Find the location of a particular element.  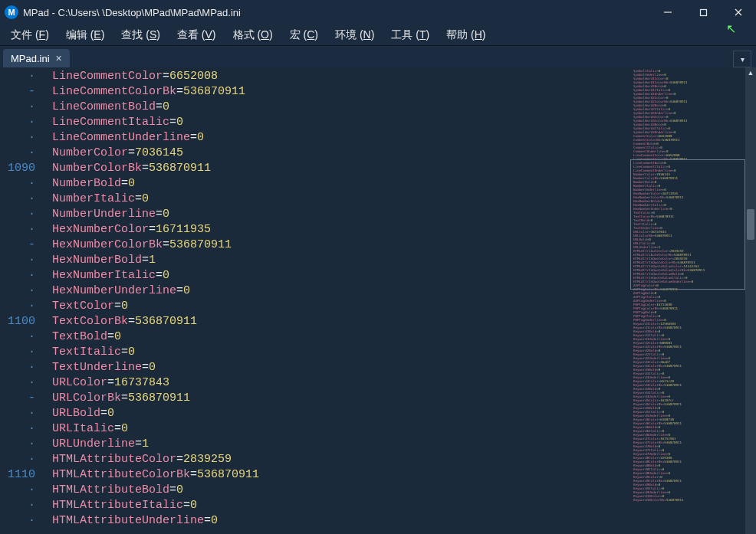

title-bar-text: MPad - C:\Users\ \Desktop\MPad\MPad\MPad… is located at coordinates (337, 12).